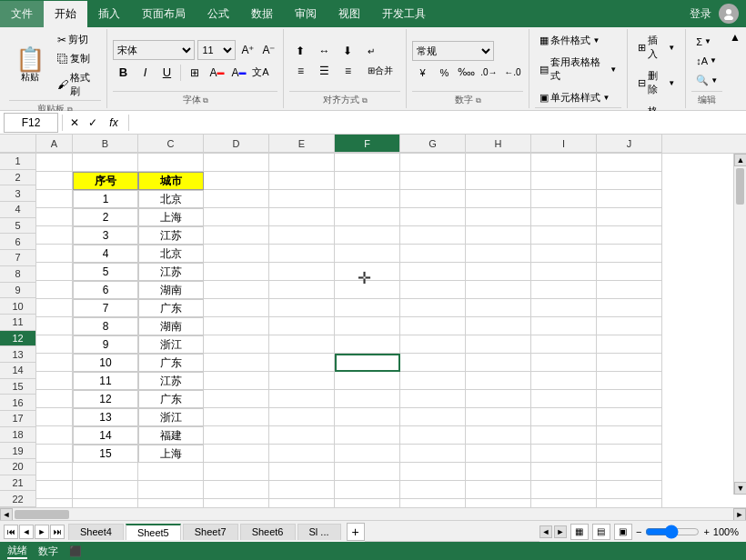 Image resolution: width=746 pixels, height=560 pixels. I want to click on cell-E6, so click(302, 254).